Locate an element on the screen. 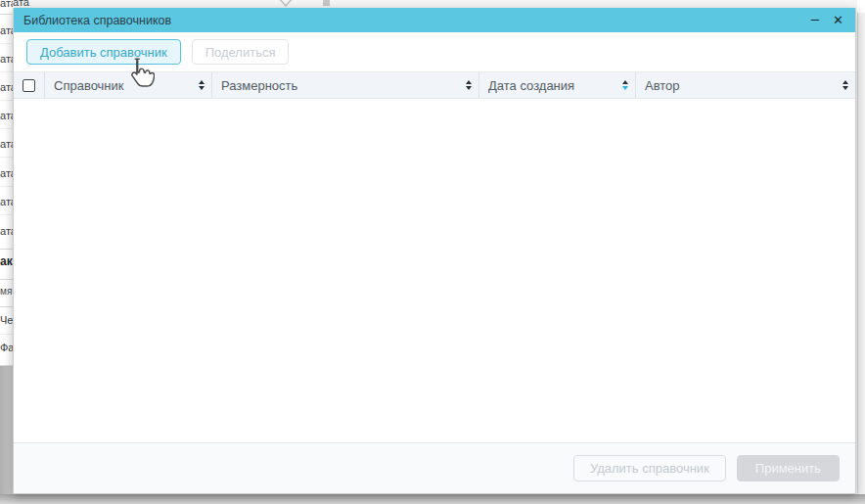 The image size is (865, 504). background-row: мя is located at coordinates (6, 292).